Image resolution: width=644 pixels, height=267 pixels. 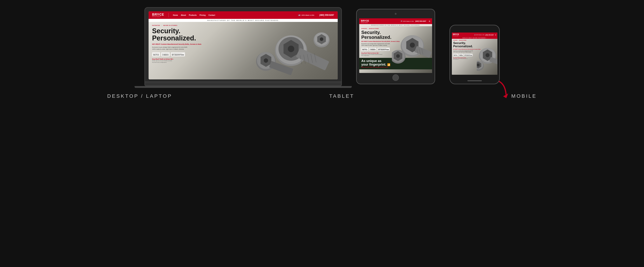 What do you see at coordinates (396, 21) in the screenshot?
I see `tablet-nav: BRYCE Security Fastener 🇺🇸 100% Made in …` at bounding box center [396, 21].